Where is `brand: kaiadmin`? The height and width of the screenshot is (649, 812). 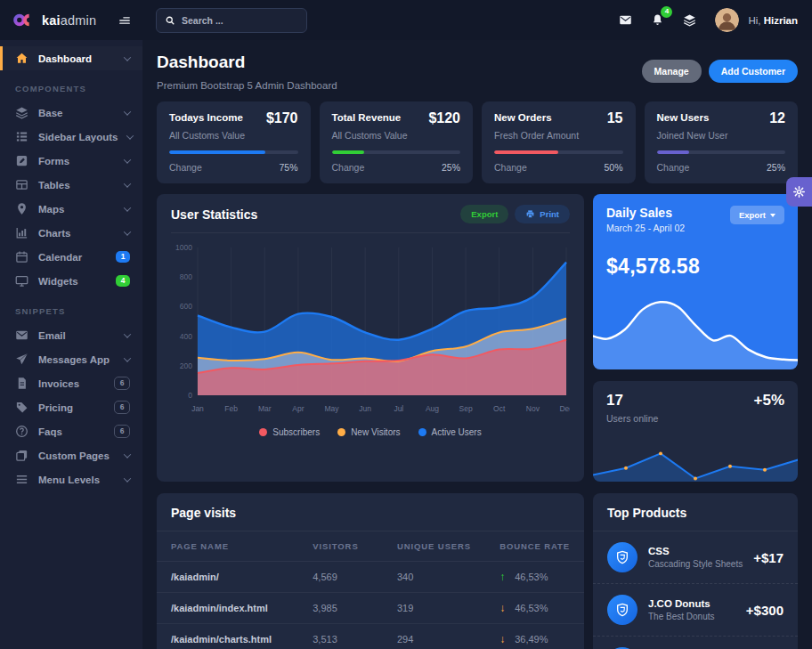
brand: kaiadmin is located at coordinates (71, 20).